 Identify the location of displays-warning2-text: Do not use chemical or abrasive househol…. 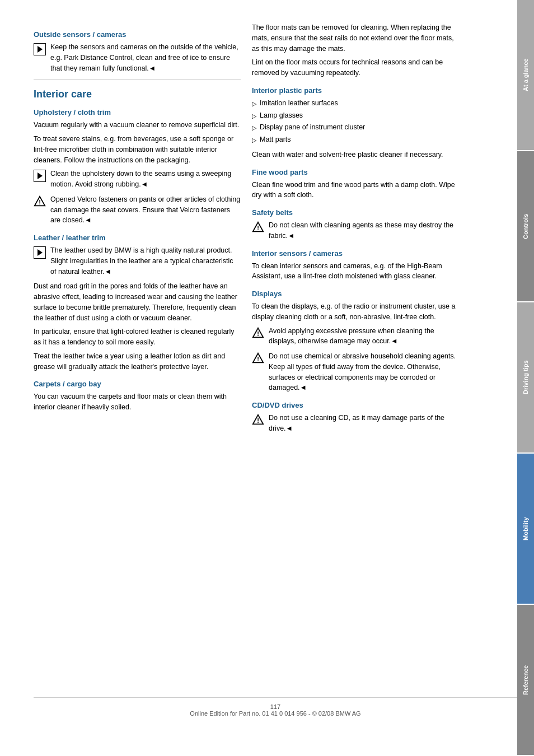
(364, 372).